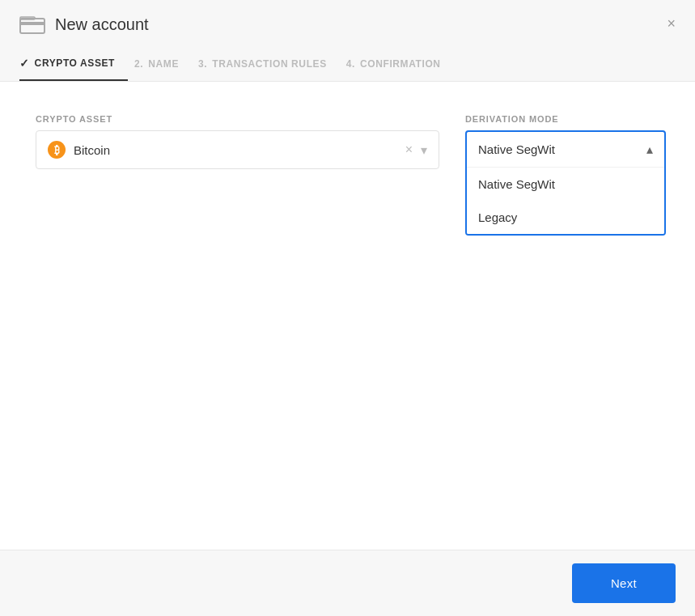 This screenshot has height=616, width=695. What do you see at coordinates (32, 24) in the screenshot?
I see `wallet-icon` at bounding box center [32, 24].